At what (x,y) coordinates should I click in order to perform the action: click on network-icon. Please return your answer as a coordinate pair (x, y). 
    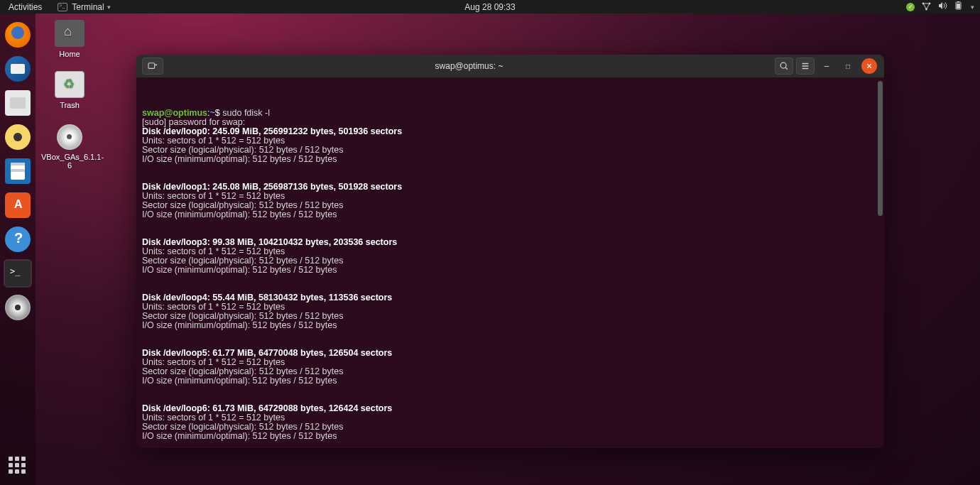
    Looking at the image, I should click on (926, 7).